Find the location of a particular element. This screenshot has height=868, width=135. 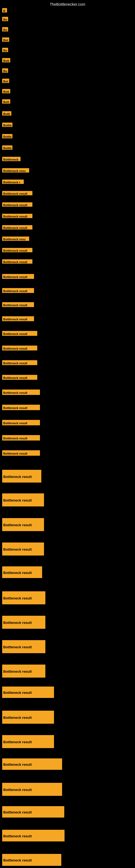

bottleneck-label-13: Bottle is located at coordinates (7, 136).